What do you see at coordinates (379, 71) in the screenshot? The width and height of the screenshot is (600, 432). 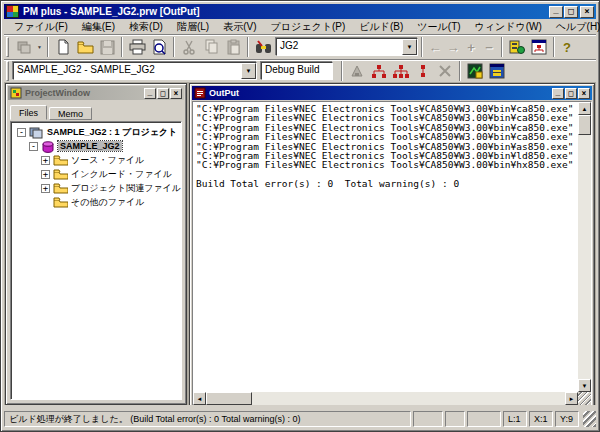 I see `build-button` at bounding box center [379, 71].